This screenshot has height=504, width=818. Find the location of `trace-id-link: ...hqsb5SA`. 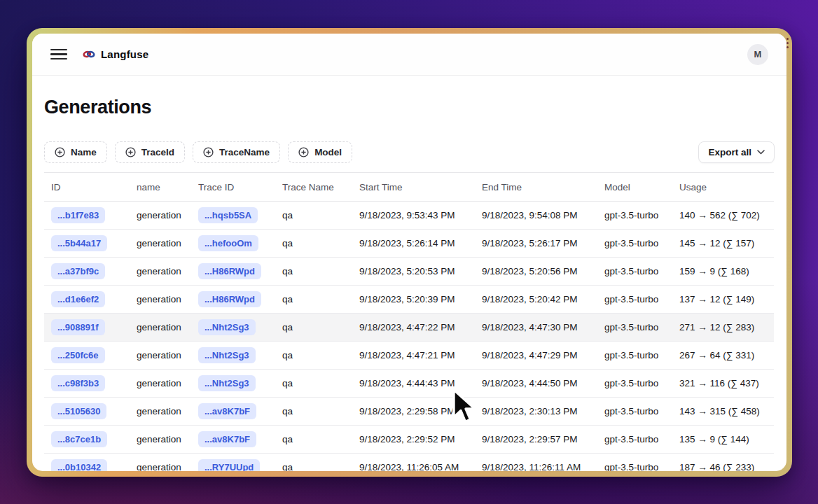

trace-id-link: ...hqsb5SA is located at coordinates (228, 216).